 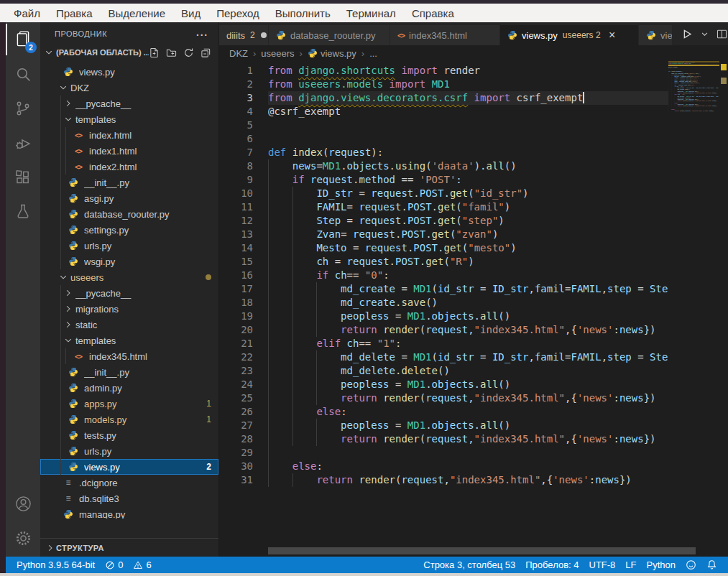 I want to click on menu-item: Выполнить, so click(x=303, y=13).